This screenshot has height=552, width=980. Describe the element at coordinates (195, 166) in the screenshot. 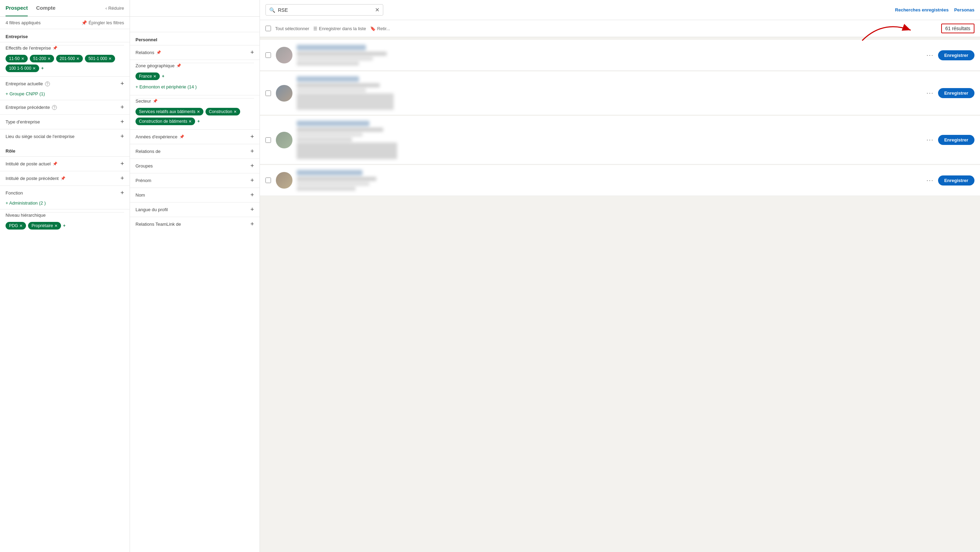

I see `groupes-filter: Groupes +` at that location.